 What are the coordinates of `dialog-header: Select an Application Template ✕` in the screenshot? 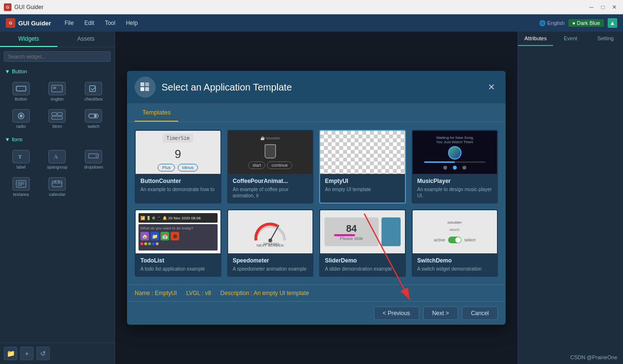 It's located at (316, 87).